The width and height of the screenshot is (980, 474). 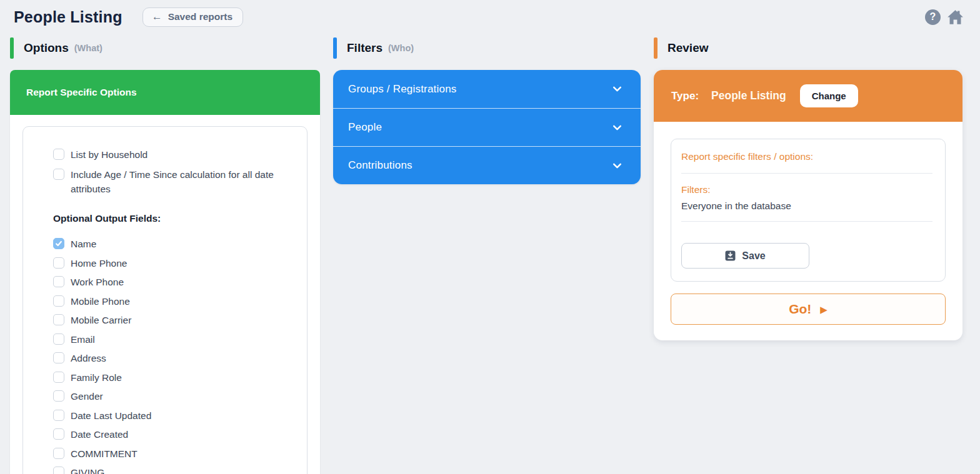 I want to click on checkbox-label: COMMITMENT, so click(x=104, y=454).